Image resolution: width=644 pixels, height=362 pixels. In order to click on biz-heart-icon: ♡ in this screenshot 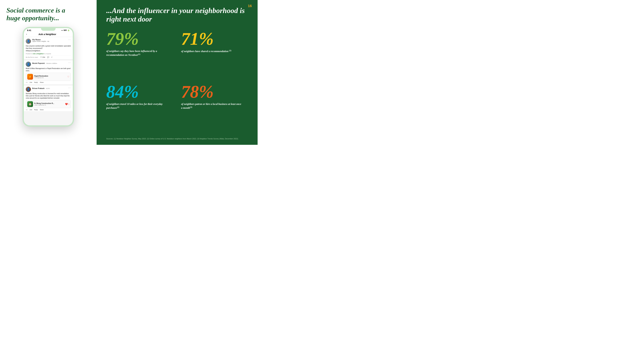, I will do `click(68, 77)`.